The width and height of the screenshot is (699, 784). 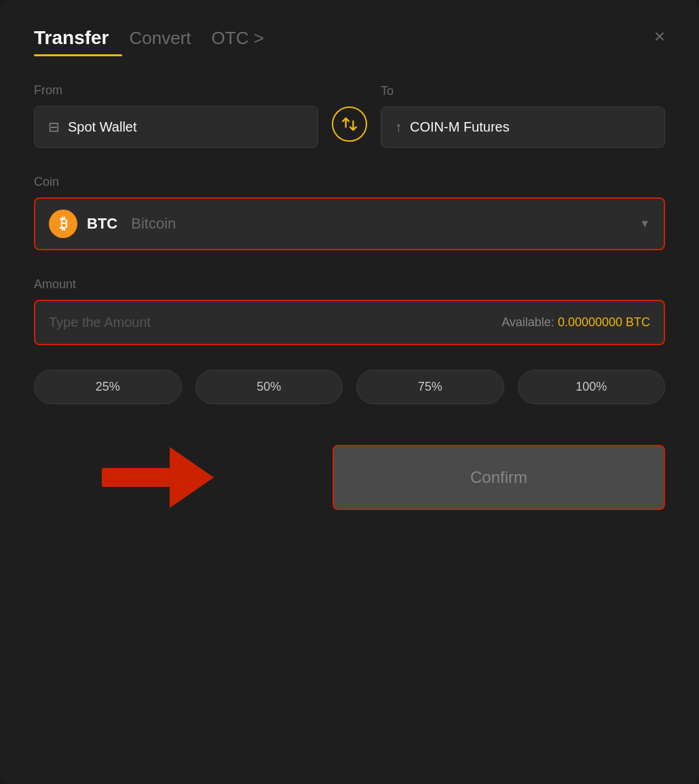 I want to click on amount-placeholder: Type the Amount, so click(x=100, y=323).